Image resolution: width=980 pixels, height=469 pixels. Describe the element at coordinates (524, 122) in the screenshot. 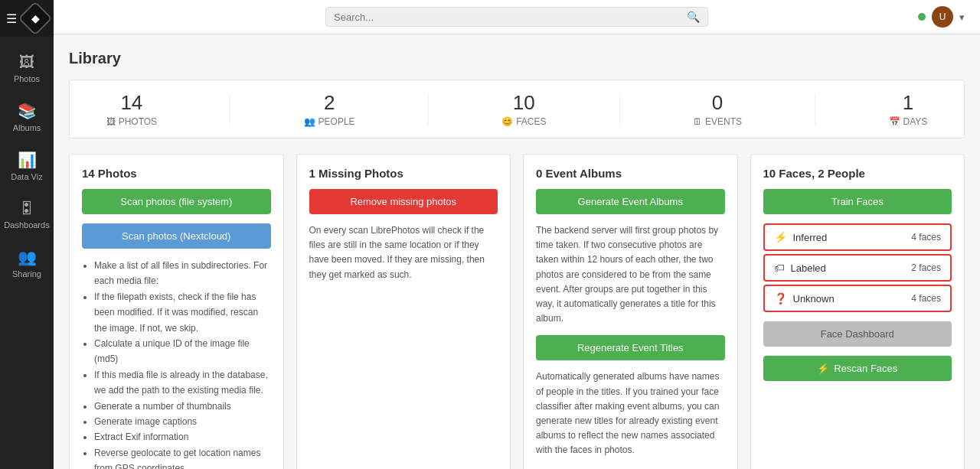

I see `faces-label: 😊 FACES` at that location.